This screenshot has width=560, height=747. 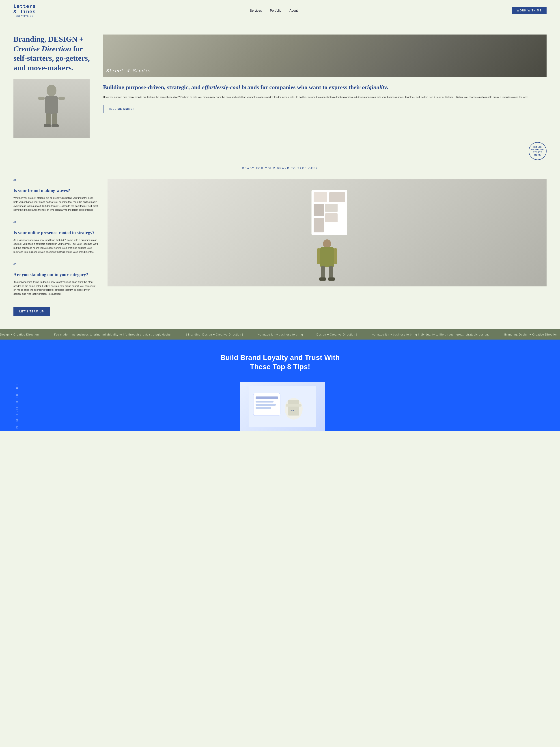 I want to click on features-left: 01 Is your brand making waves? Whether y…, so click(x=56, y=247).